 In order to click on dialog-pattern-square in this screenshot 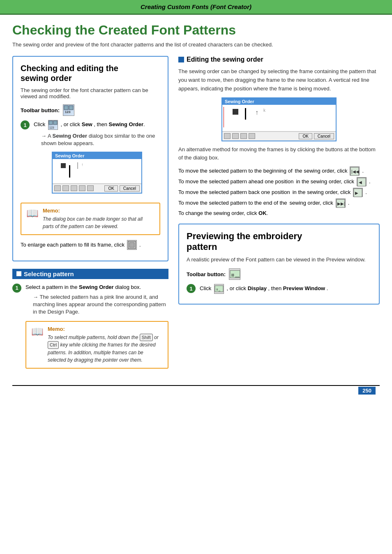, I will do `click(63, 166)`.